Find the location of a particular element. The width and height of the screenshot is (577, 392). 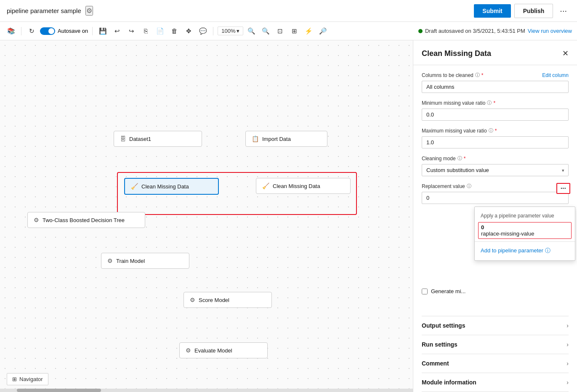

columns-label: Columns to be cleaned ⓘ * Edit column is located at coordinates (495, 75).